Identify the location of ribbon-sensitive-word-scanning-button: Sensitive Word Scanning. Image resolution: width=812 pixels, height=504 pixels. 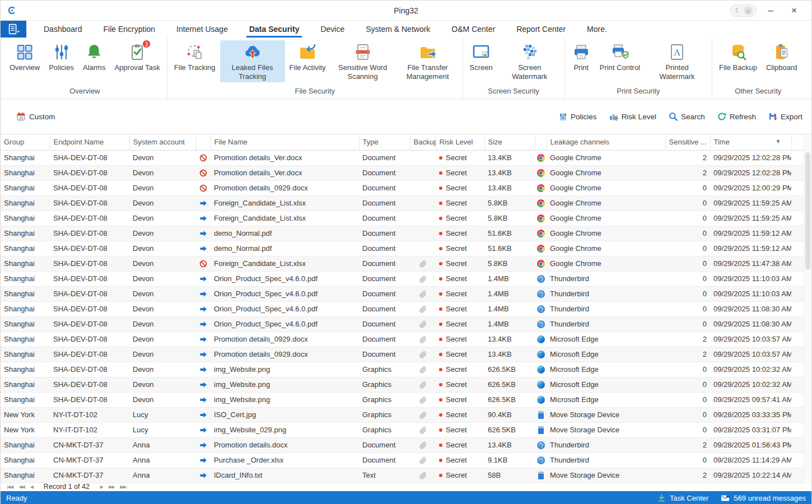
(363, 62).